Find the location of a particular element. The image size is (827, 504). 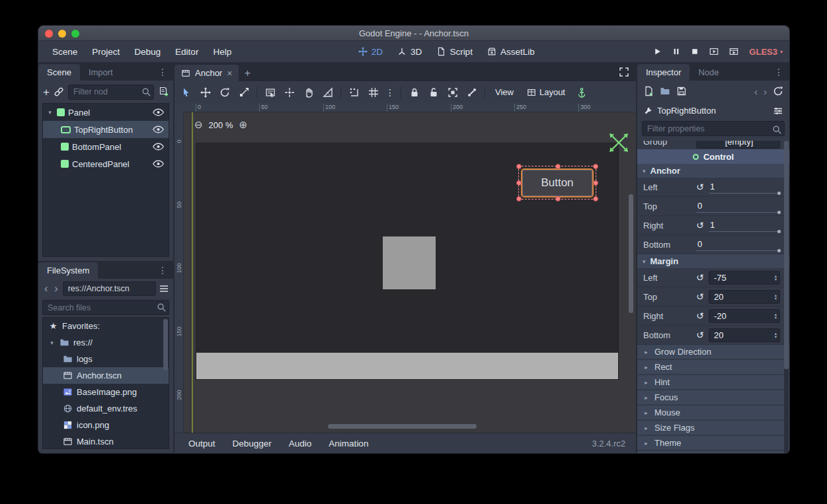

skeleton-options-button is located at coordinates (472, 92).